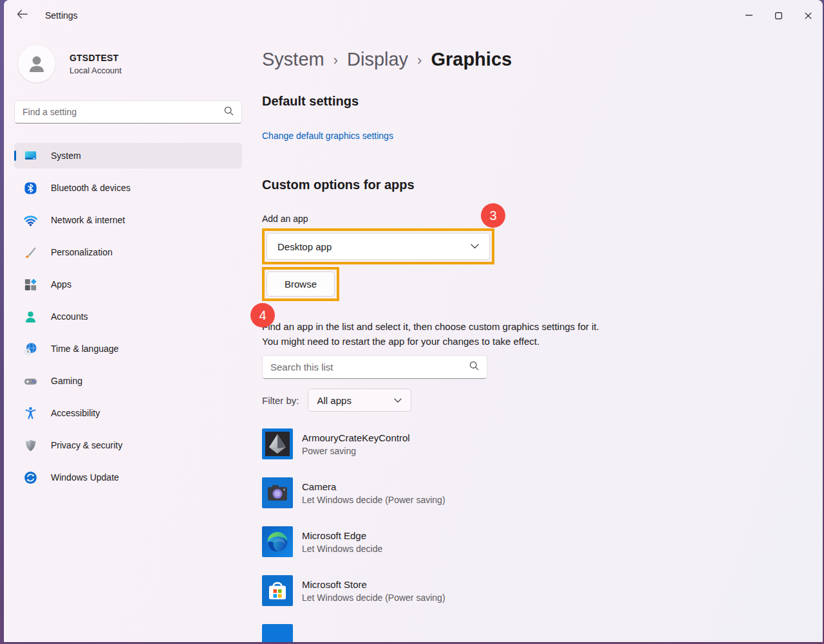 The width and height of the screenshot is (824, 644). What do you see at coordinates (62, 15) in the screenshot?
I see `window-title: Settings` at bounding box center [62, 15].